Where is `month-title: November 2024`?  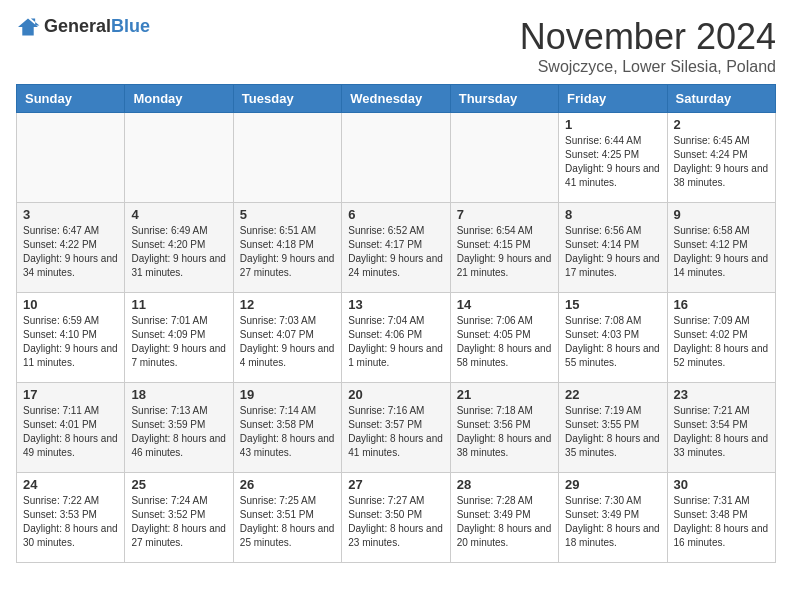 month-title: November 2024 is located at coordinates (648, 37).